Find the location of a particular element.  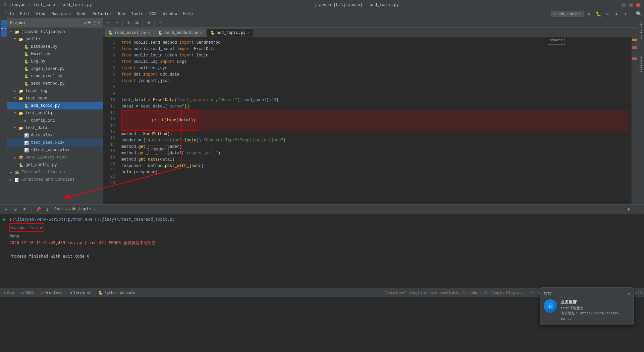

tree-send-method-py: 🐍 send_method.py is located at coordinates (55, 84).